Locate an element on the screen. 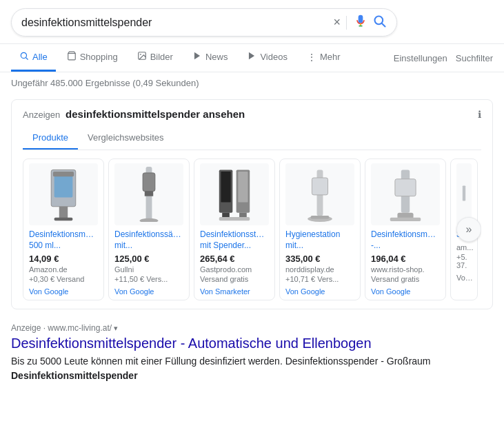 This screenshot has height=441, width=504. shopping-tab-vergleich: Vergleichswebsites is located at coordinates (125, 138).